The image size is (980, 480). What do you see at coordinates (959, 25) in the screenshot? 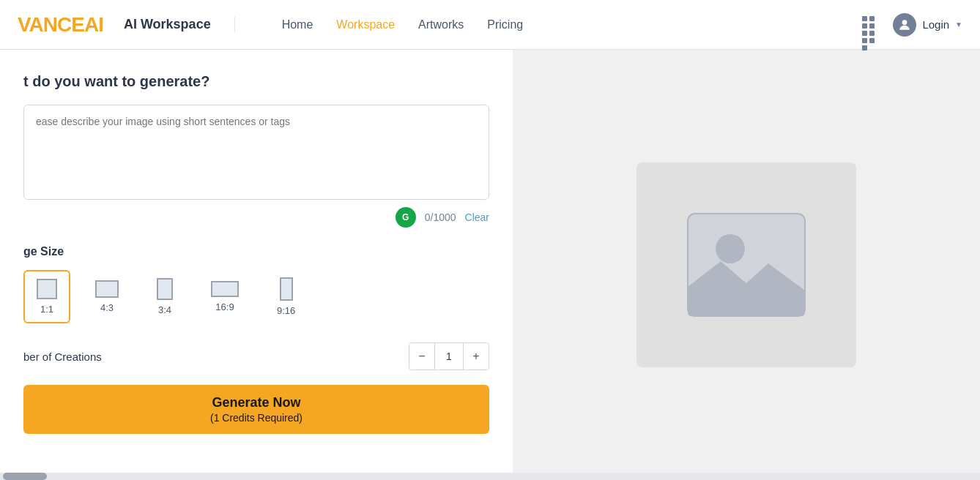
I see `chevron-down-icon: ▼` at bounding box center [959, 25].